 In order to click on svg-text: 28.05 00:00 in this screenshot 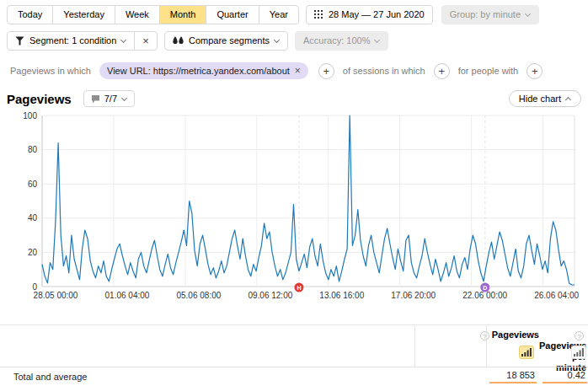, I will do `click(56, 295)`.